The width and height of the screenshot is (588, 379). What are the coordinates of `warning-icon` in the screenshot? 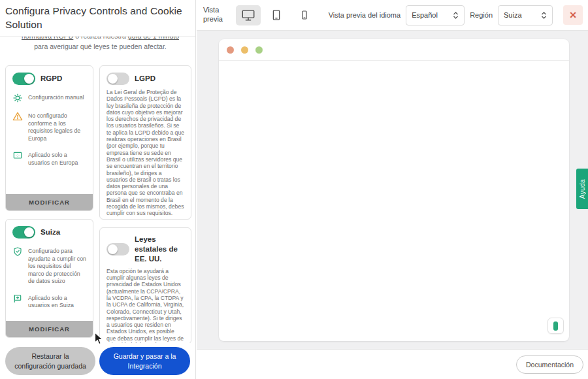 It's located at (18, 116).